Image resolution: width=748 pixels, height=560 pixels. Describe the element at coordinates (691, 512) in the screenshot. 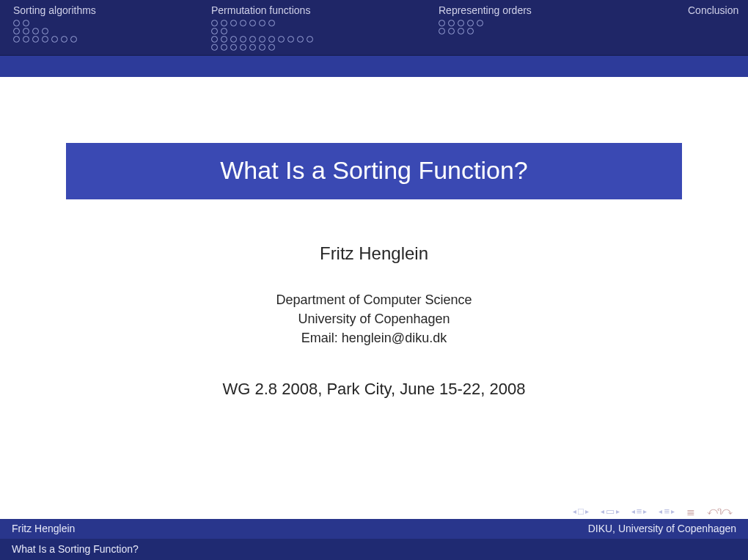

I see `nav-appendix-icon: ≣` at that location.